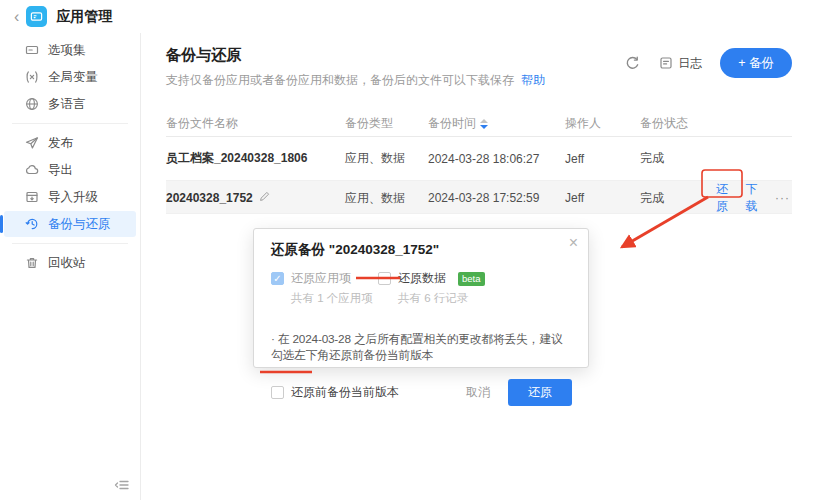 The width and height of the screenshot is (816, 500). What do you see at coordinates (80, 224) in the screenshot?
I see `sidebar-item-label: 备份与还原` at bounding box center [80, 224].